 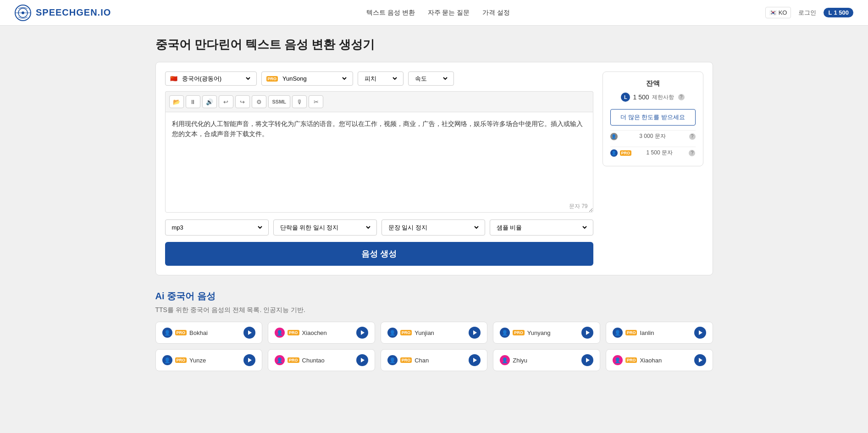 What do you see at coordinates (621, 153) in the screenshot?
I see `pro-user-left: 👤 PRO` at bounding box center [621, 153].